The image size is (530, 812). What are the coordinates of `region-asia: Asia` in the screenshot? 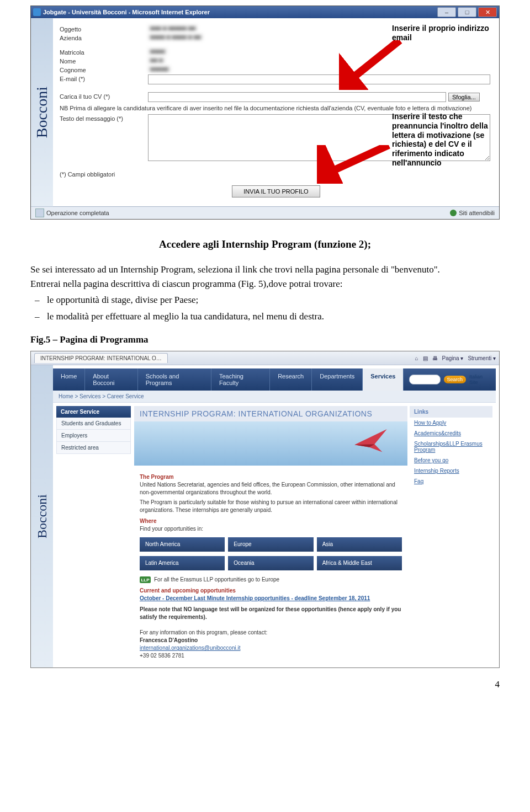 It's located at (359, 544).